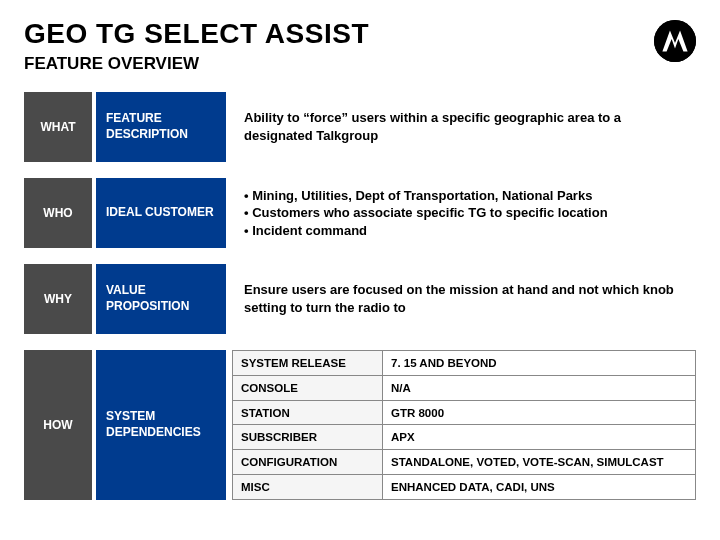  What do you see at coordinates (540, 438) in the screenshot?
I see `dep-val: APX` at bounding box center [540, 438].